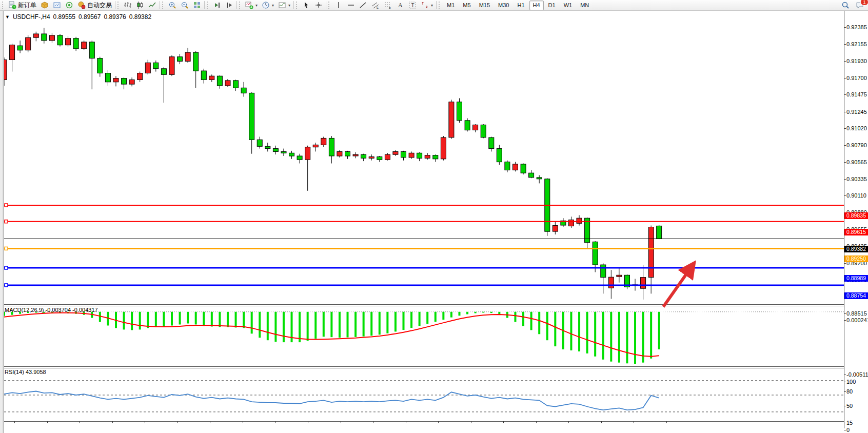 This screenshot has height=433, width=868. Describe the element at coordinates (326, 5) in the screenshot. I see `toolbar-separator` at that location.